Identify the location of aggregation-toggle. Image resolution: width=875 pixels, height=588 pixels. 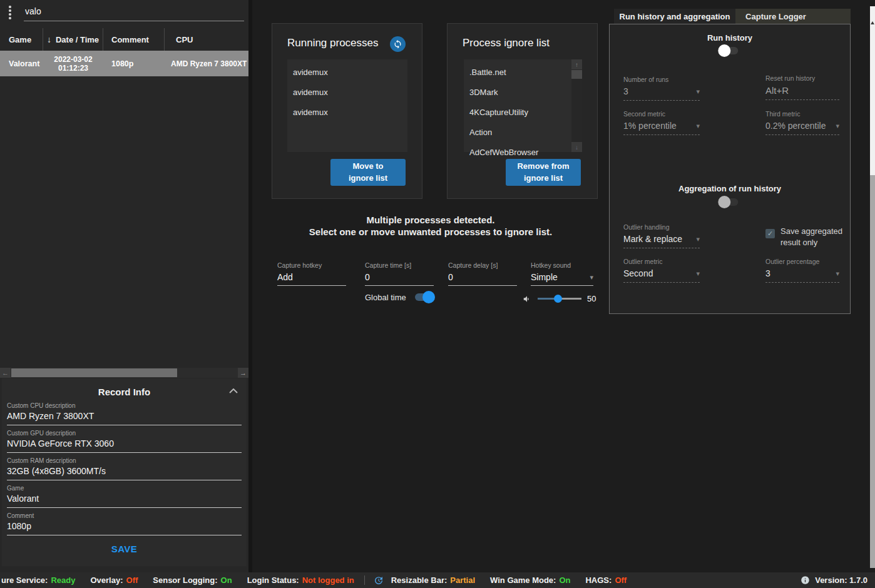
(729, 202).